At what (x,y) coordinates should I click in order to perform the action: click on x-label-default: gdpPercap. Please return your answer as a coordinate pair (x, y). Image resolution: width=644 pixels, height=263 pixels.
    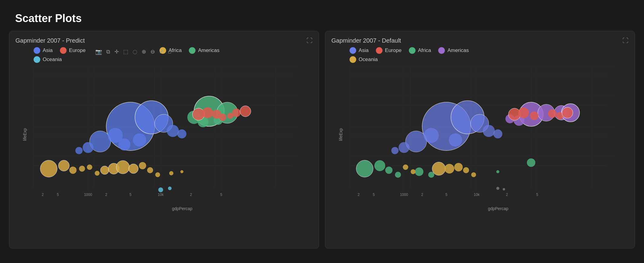
    Looking at the image, I should click on (498, 209).